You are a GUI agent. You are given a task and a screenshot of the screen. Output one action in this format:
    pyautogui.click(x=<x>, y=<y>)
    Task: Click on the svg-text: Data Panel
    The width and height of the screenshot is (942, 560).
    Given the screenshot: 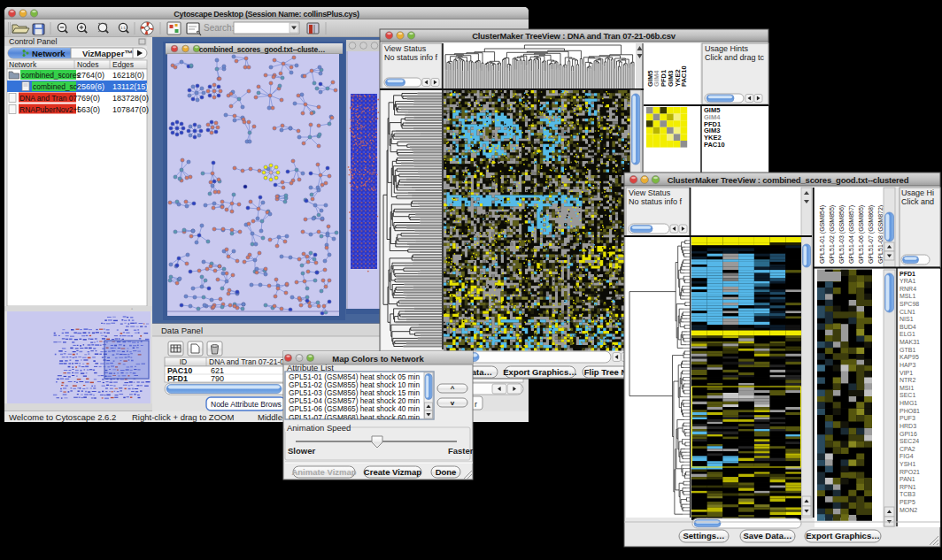 What is the action you would take?
    pyautogui.click(x=182, y=331)
    